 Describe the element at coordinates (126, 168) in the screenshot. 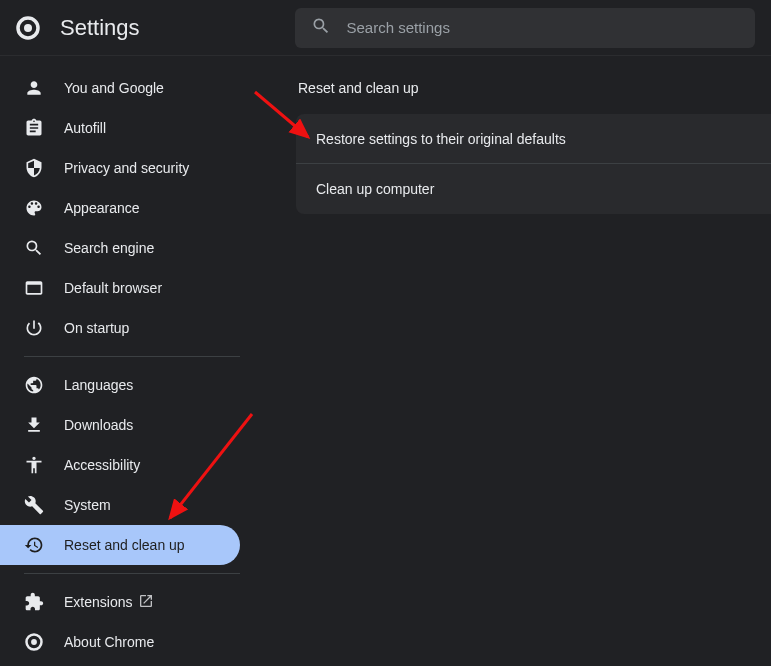

I see `sidebar-item-label: Privacy and security` at that location.